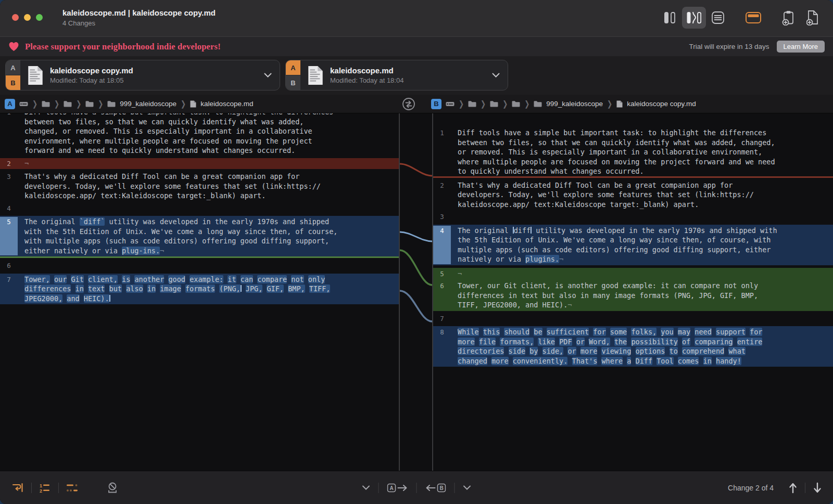  I want to click on word-diff-highlight: comprehend, so click(703, 351).